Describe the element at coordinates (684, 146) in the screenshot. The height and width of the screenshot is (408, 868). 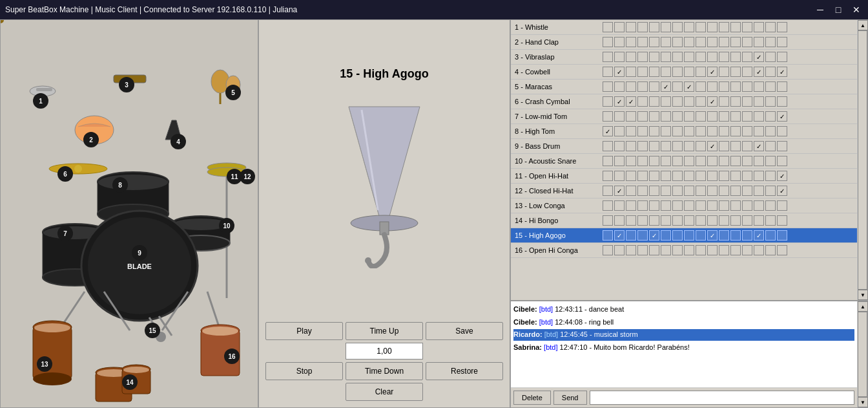
I see `track-row: 9 - Bass Drum` at that location.